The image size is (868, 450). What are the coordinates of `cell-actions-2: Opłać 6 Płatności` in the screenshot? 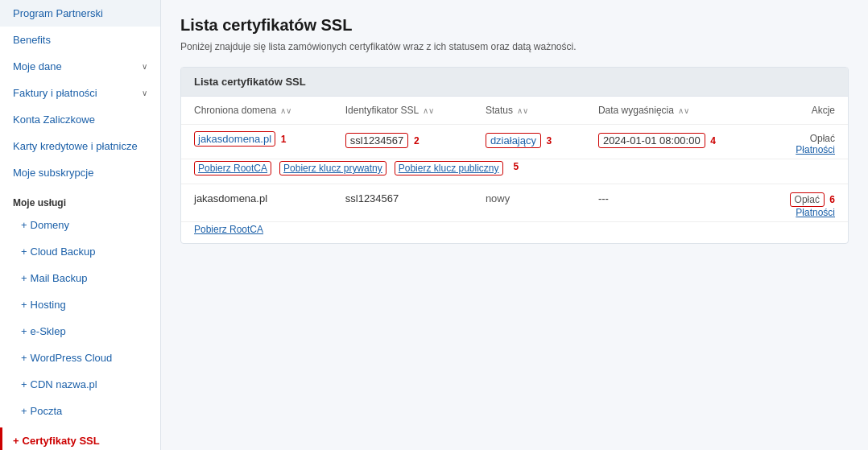 It's located at (804, 203).